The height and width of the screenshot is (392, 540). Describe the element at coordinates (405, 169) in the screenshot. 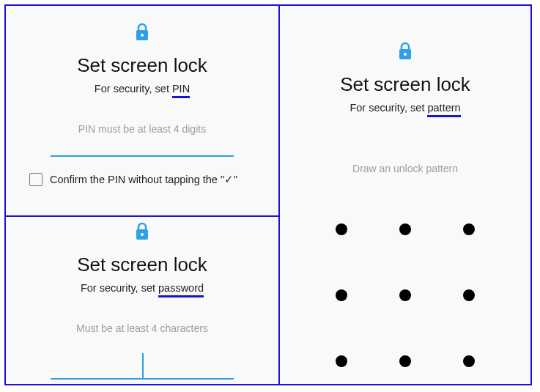

I see `pattern-helper: Draw an unlock pattern` at that location.